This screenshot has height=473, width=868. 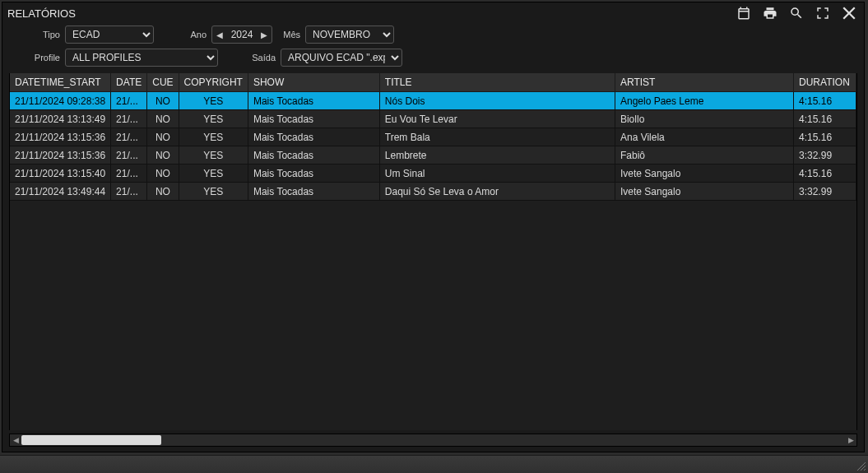 I want to click on saida-label: Saída, so click(x=259, y=58).